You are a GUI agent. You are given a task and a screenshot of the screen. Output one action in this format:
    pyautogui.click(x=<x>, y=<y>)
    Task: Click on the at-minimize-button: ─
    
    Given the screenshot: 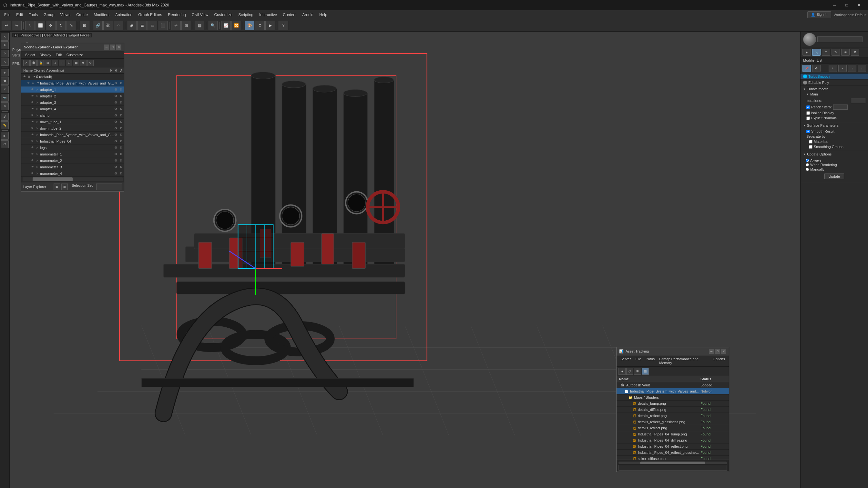 What is the action you would take?
    pyautogui.click(x=712, y=351)
    